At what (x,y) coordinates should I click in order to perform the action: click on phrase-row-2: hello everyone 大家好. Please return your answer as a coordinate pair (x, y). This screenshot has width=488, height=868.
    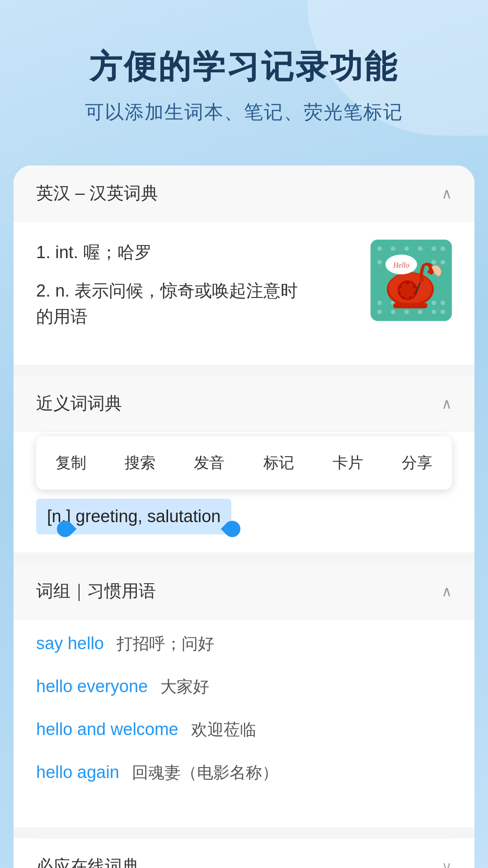
    Looking at the image, I should click on (244, 687).